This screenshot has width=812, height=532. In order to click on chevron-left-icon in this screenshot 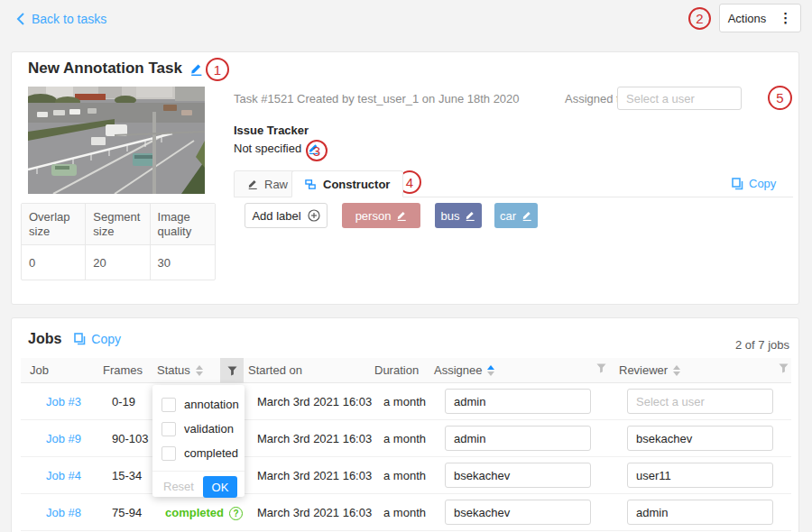, I will do `click(20, 19)`.